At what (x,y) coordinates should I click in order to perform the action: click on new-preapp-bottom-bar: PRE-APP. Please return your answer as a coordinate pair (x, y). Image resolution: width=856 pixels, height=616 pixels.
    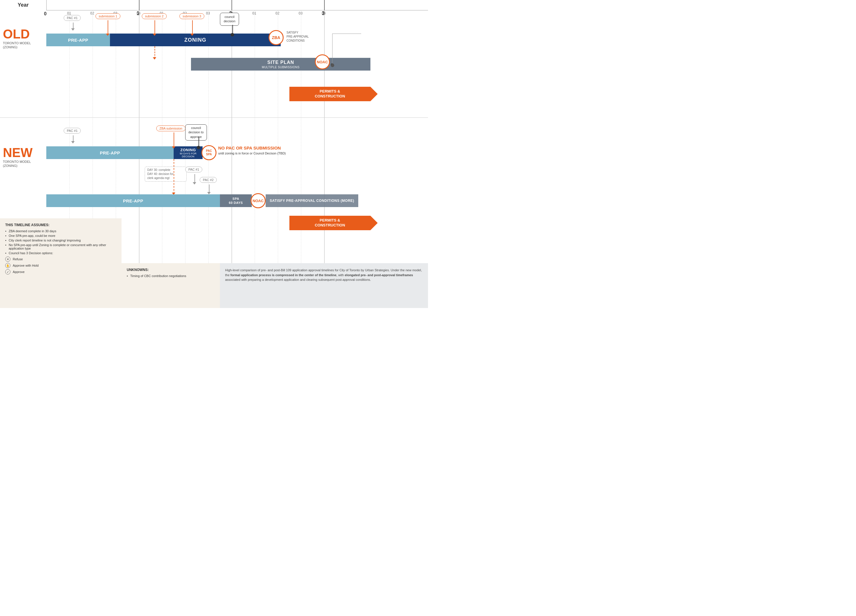
    Looking at the image, I should click on (133, 201).